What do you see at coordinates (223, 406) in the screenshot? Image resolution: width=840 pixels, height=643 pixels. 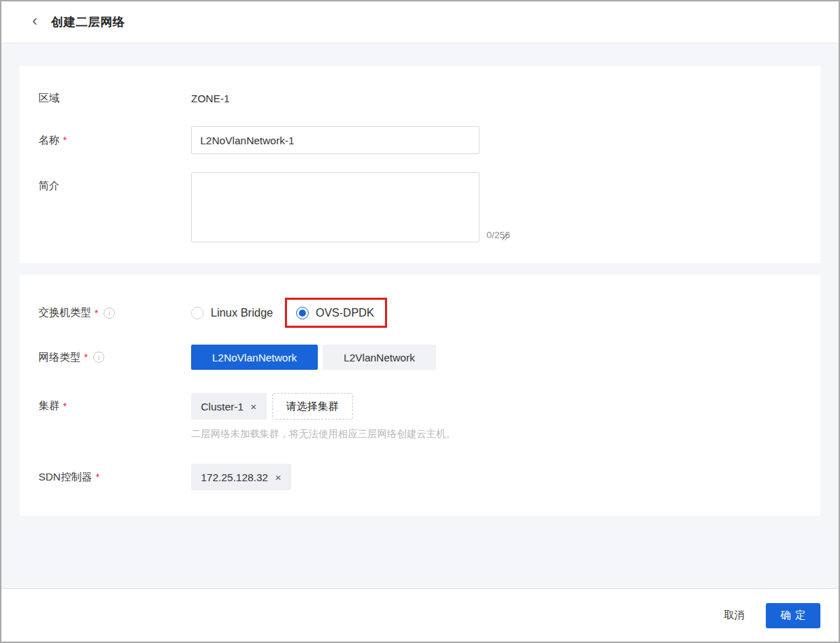 I see `cluster-tag-label: Cluster-1` at bounding box center [223, 406].